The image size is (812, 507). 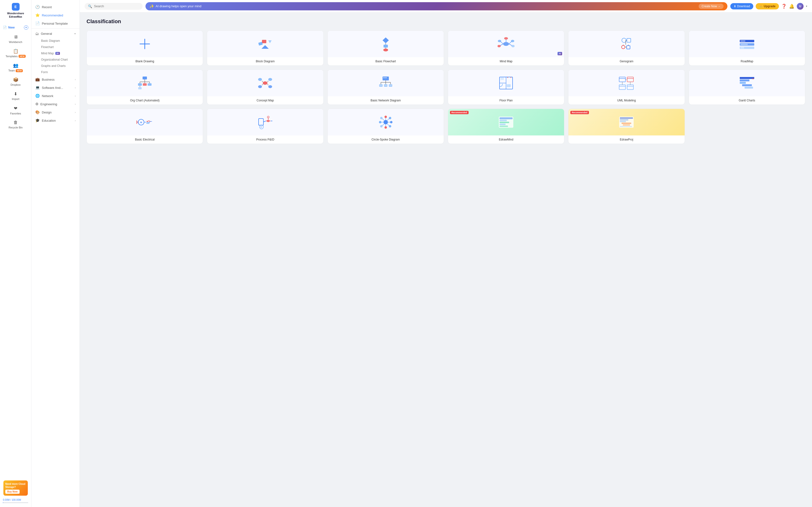 I want to click on cat-item-recommended: ⭐ Recommended, so click(x=56, y=15).